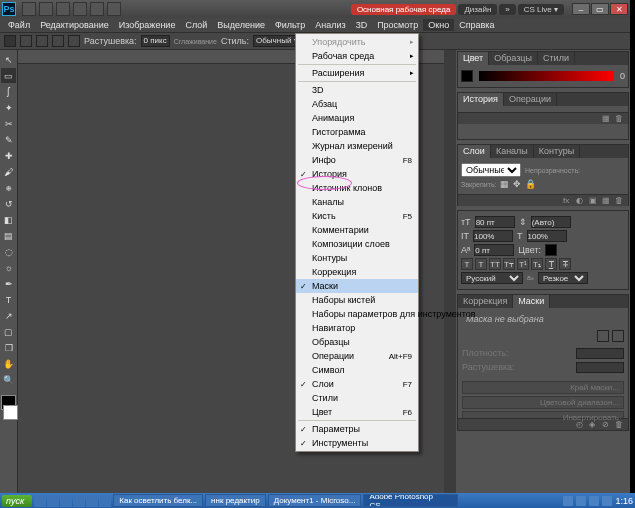 The width and height of the screenshot is (635, 508). I want to click on feather-input-mask, so click(600, 368).